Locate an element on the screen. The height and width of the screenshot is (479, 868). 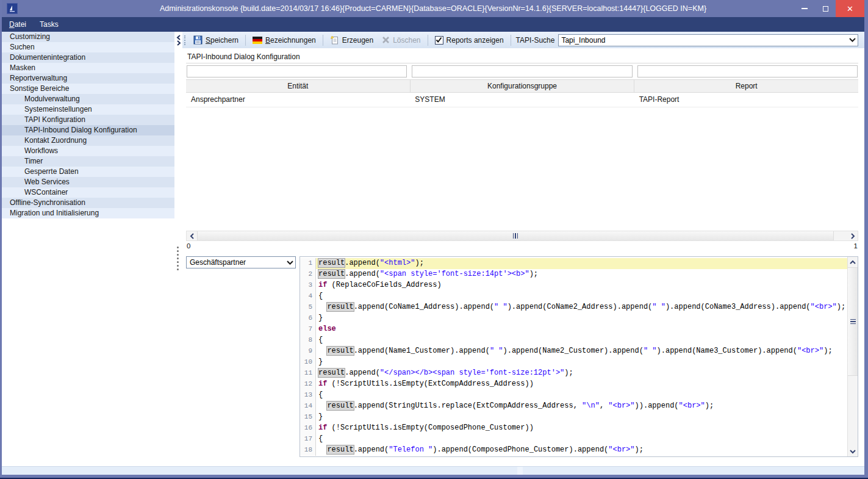
scroll-up-button is located at coordinates (853, 262).